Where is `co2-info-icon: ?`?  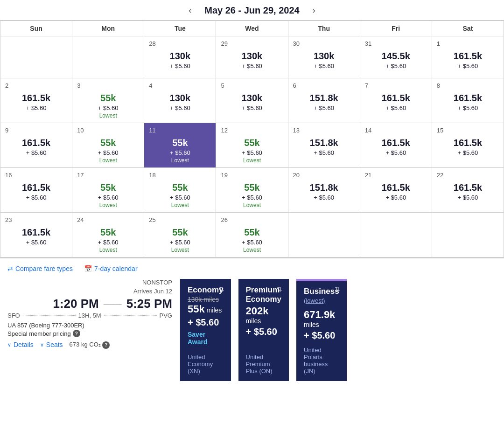
co2-info-icon: ? is located at coordinates (106, 345).